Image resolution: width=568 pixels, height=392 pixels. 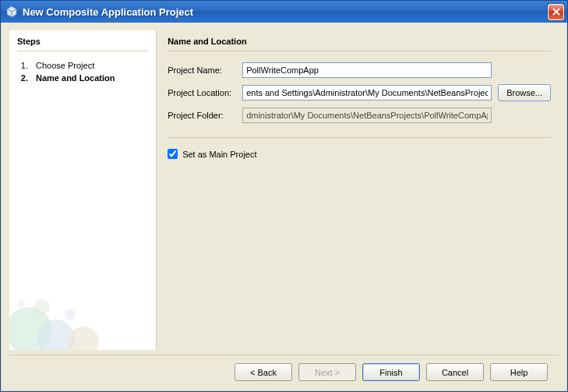 What do you see at coordinates (367, 70) in the screenshot?
I see `project-name-input` at bounding box center [367, 70].